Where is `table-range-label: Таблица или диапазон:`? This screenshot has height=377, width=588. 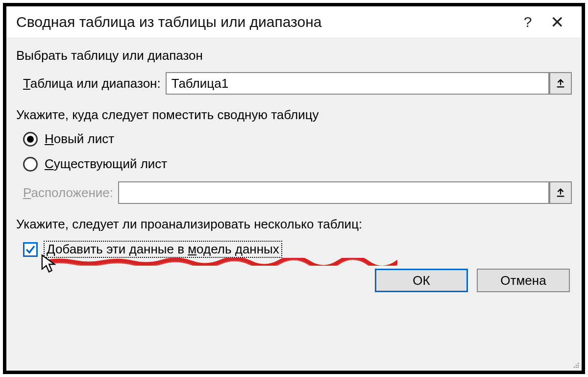 table-range-label: Таблица или диапазон: is located at coordinates (92, 83).